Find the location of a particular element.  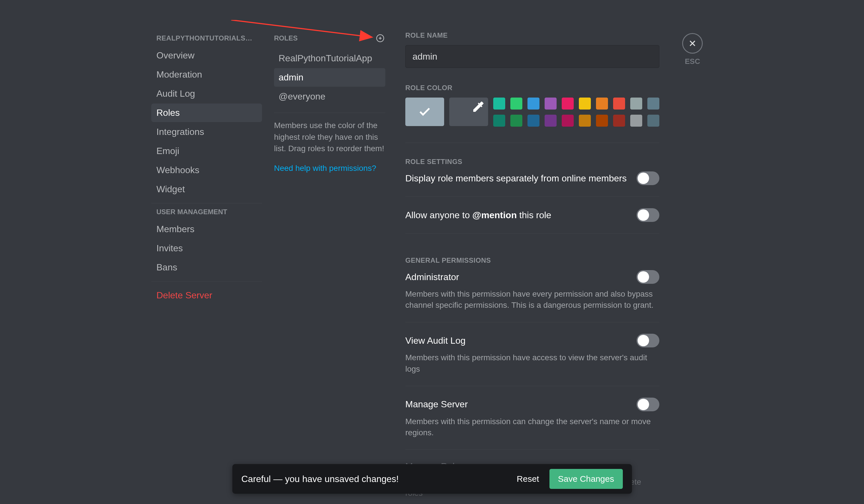

role-name-input is located at coordinates (532, 57).